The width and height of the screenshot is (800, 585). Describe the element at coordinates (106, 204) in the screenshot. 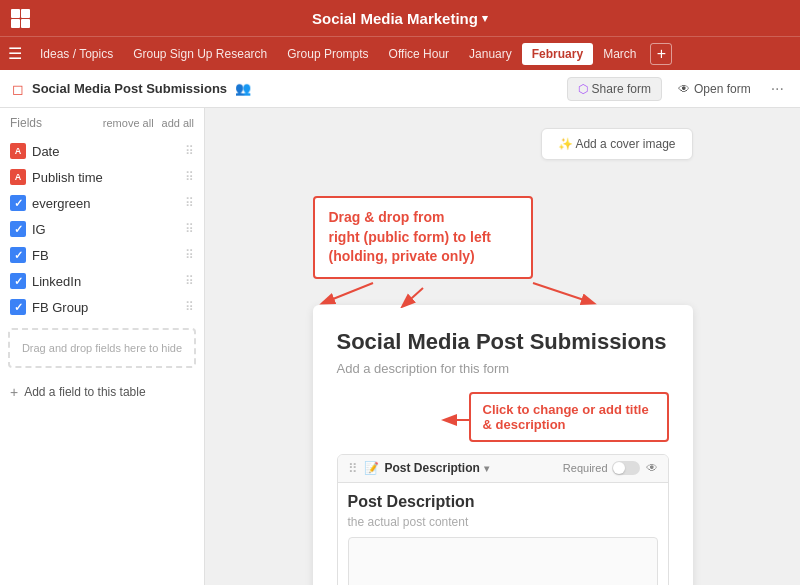

I see `field-name: evergreen` at that location.